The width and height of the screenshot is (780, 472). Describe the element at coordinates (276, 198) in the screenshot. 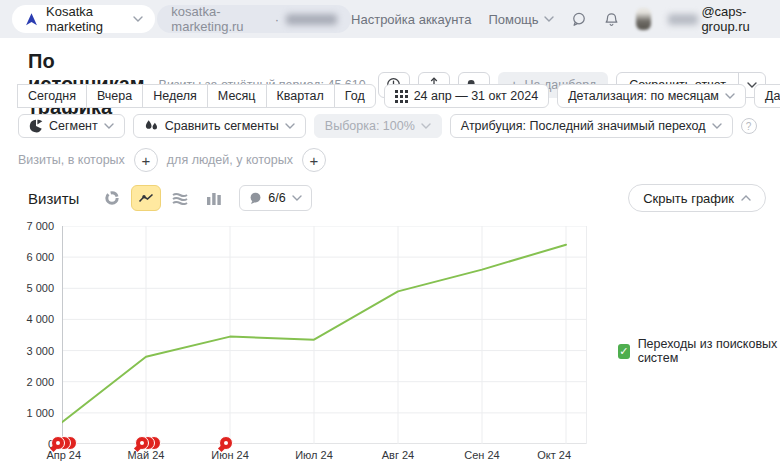

I see `comments-count: 6/6` at that location.